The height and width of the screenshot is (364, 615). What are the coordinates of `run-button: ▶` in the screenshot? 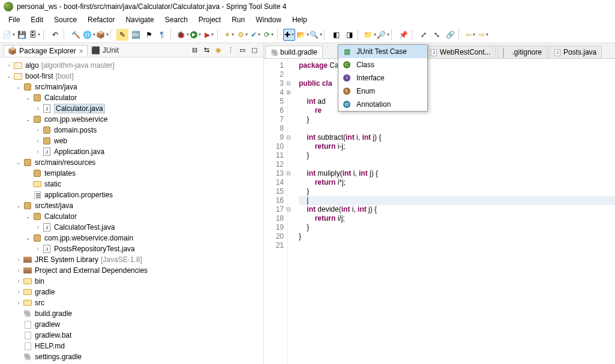 It's located at (196, 35).